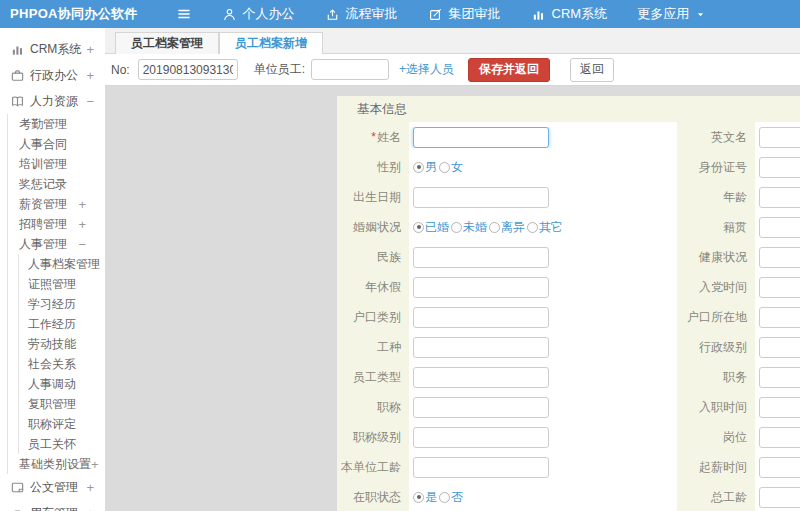  What do you see at coordinates (56, 464) in the screenshot?
I see `sidebar-item-base-category-settings: 基础类别设置+` at bounding box center [56, 464].